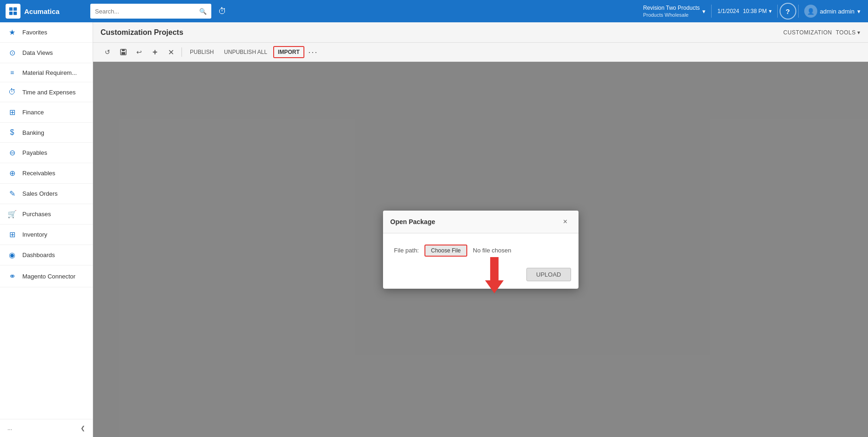 The image size is (868, 437). What do you see at coordinates (47, 33) in the screenshot?
I see `sidebar-item-favorites: ★ Favorites` at bounding box center [47, 33].